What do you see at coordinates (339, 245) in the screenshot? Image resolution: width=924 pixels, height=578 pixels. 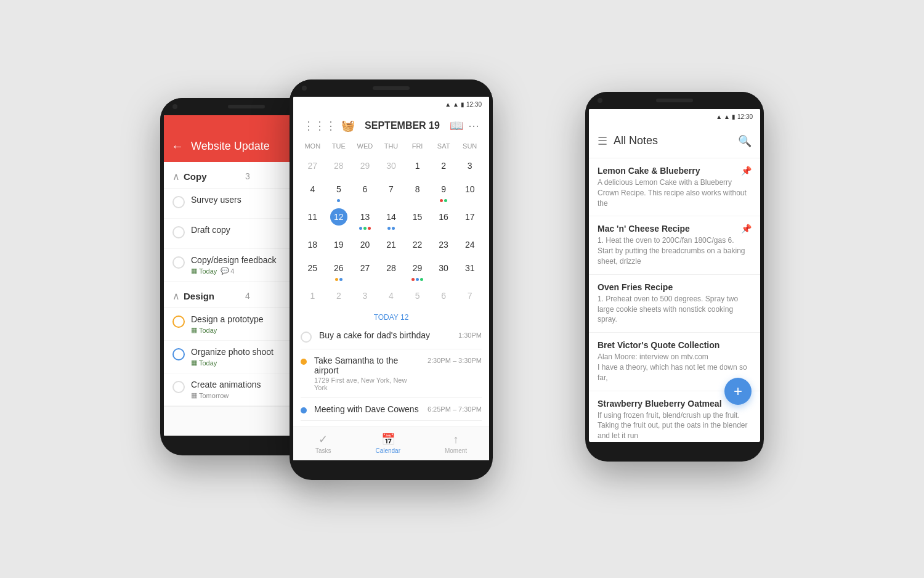 I see `cal-day-19: 19` at bounding box center [339, 245].